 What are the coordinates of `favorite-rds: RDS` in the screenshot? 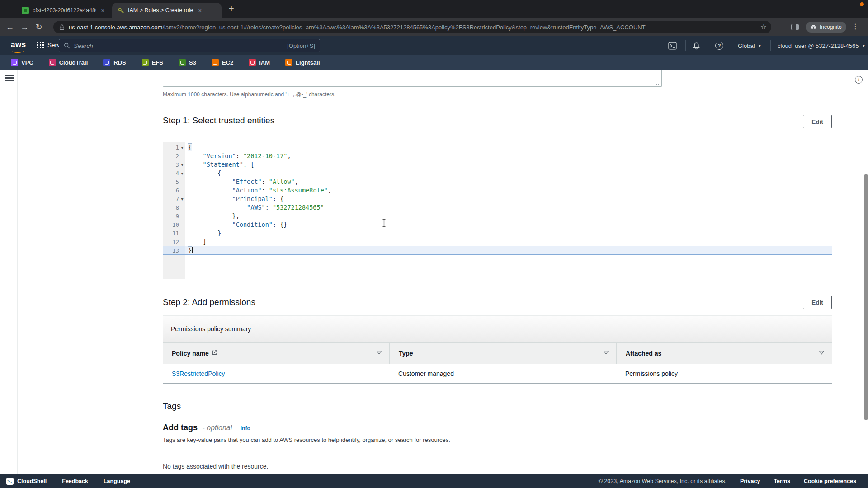 It's located at (114, 62).